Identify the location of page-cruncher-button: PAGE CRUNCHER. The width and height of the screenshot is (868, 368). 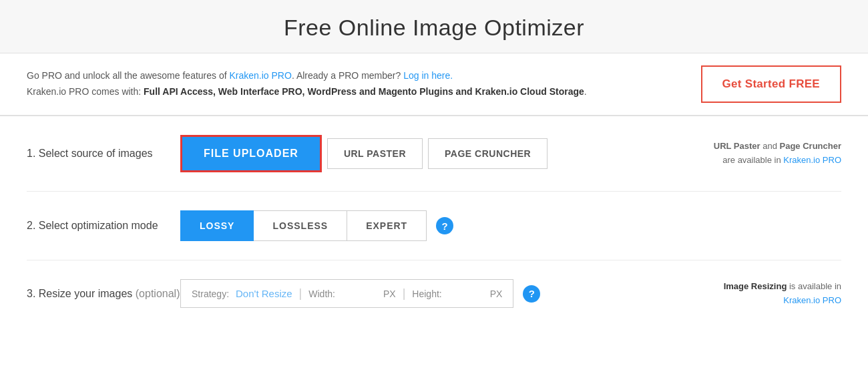
(487, 154).